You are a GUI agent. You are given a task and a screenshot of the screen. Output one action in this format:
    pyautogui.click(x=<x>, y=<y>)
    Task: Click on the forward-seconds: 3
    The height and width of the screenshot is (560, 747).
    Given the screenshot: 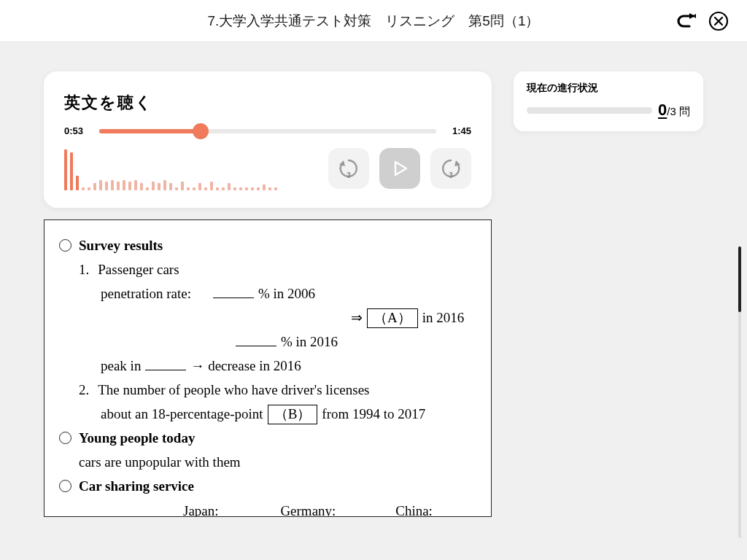 What is the action you would take?
    pyautogui.click(x=451, y=175)
    